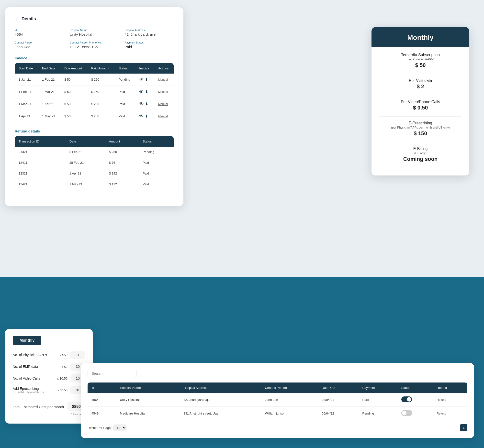 The width and height of the screenshot is (484, 448). Describe the element at coordinates (39, 33) in the screenshot. I see `meta-id: Id 4564` at that location.